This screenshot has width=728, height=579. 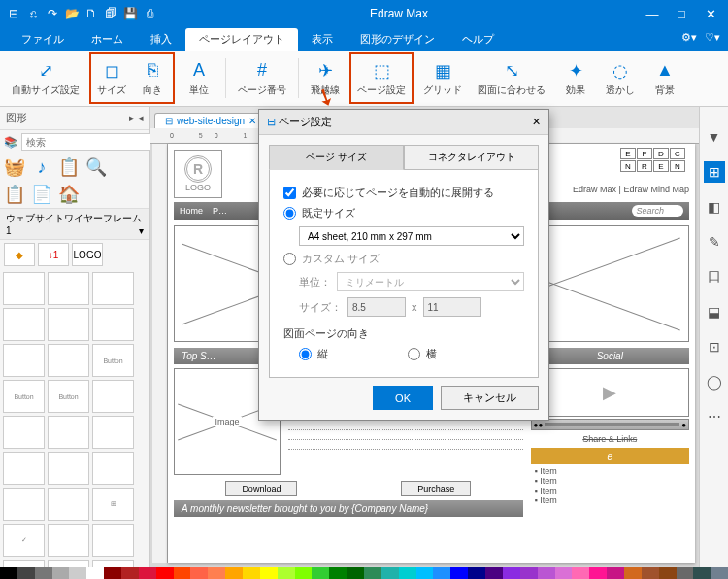 I want to click on tool-basket-icon: 🧺, so click(x=15, y=167).